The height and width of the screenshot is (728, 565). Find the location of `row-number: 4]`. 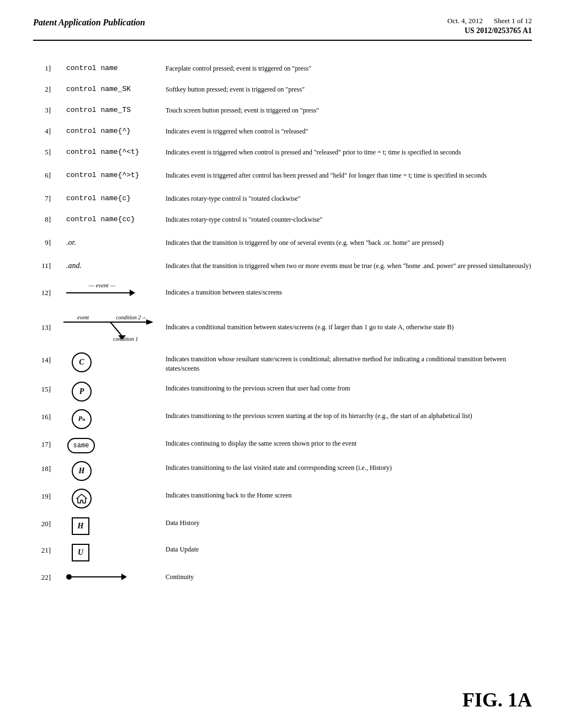

row-number: 4] is located at coordinates (44, 131).